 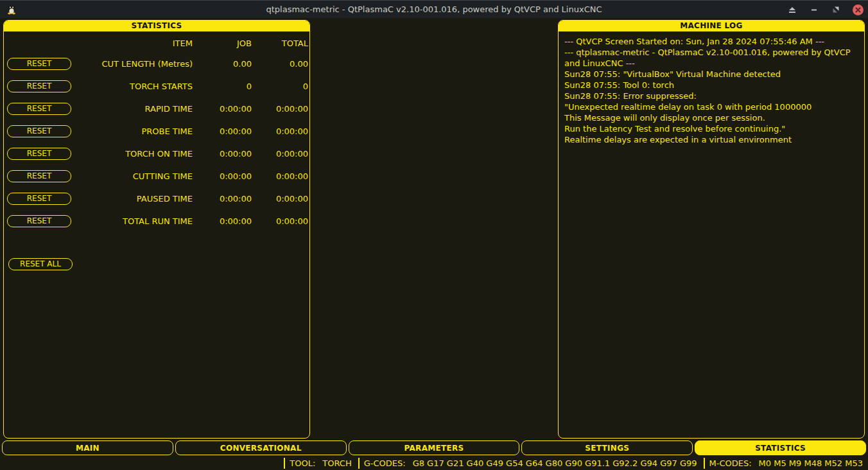 I want to click on stat-total-value: 0, so click(x=280, y=86).